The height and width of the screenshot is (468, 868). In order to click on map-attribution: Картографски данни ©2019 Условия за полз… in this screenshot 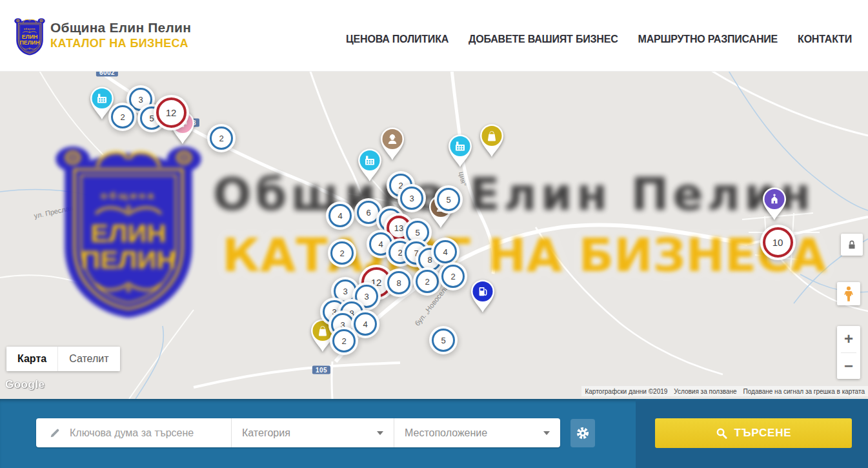, I will do `click(725, 391)`.